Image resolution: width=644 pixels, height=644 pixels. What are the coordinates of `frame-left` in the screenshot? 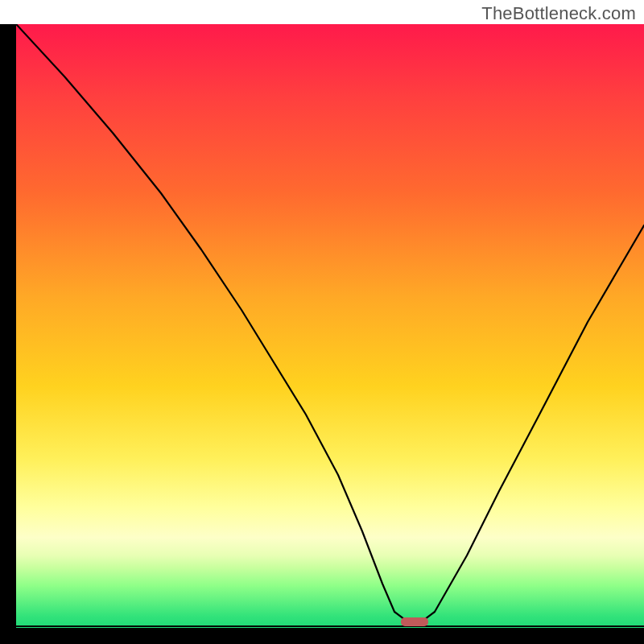 It's located at (8, 326).